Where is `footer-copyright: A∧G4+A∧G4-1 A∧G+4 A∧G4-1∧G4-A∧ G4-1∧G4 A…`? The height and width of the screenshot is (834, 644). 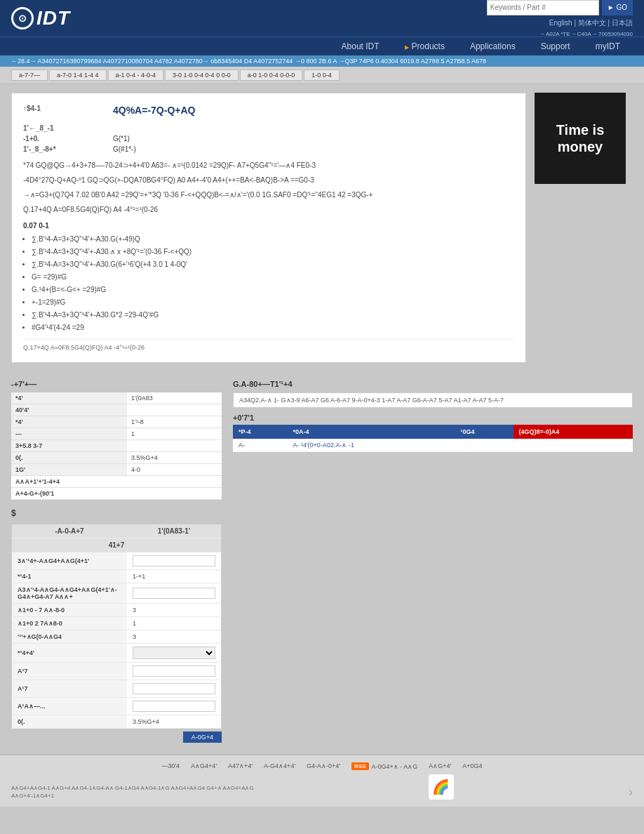 footer-copyright: A∧G4+A∧G4-1 A∧G+4 A∧G4-1∧G4-A∧ G4-1∧G4 A… is located at coordinates (133, 792).